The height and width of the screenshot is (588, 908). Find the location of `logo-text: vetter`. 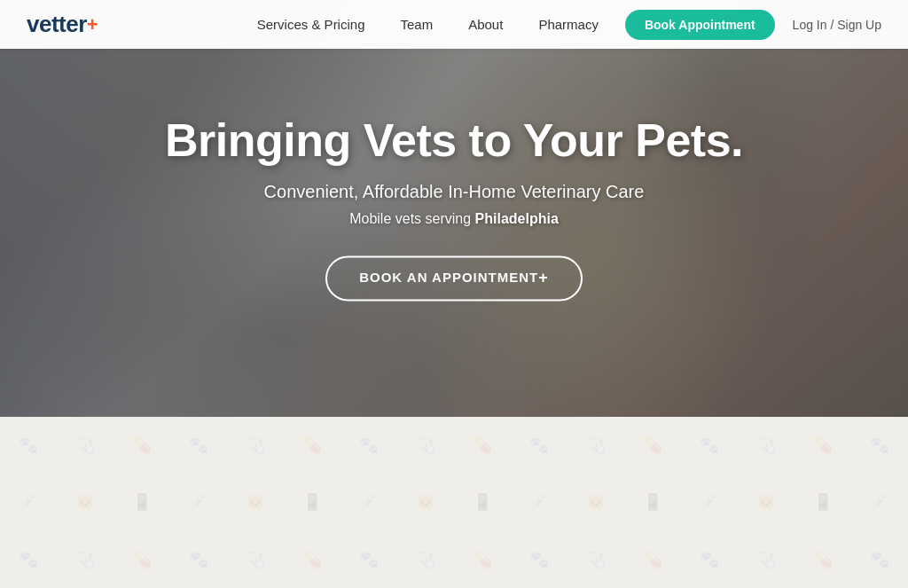

logo-text: vetter is located at coordinates (57, 25).